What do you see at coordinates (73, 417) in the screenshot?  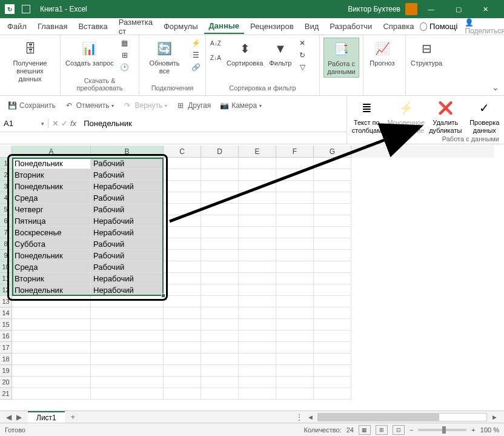 I see `add-sheet-button: +` at bounding box center [73, 417].